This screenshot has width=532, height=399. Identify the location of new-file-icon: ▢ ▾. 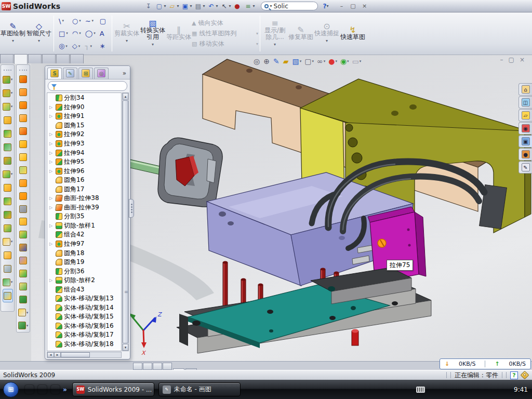
(161, 6).